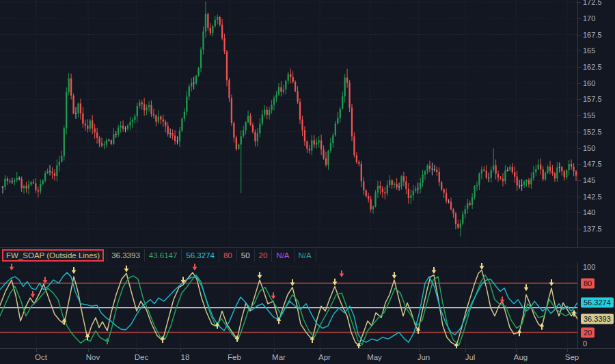  I want to click on month-label: May, so click(374, 357).